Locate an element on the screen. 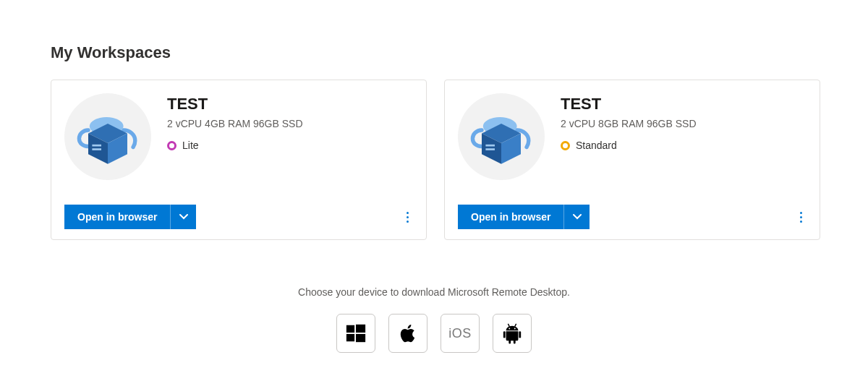 The height and width of the screenshot is (381, 868). download-ios-button: iOS is located at coordinates (460, 333).